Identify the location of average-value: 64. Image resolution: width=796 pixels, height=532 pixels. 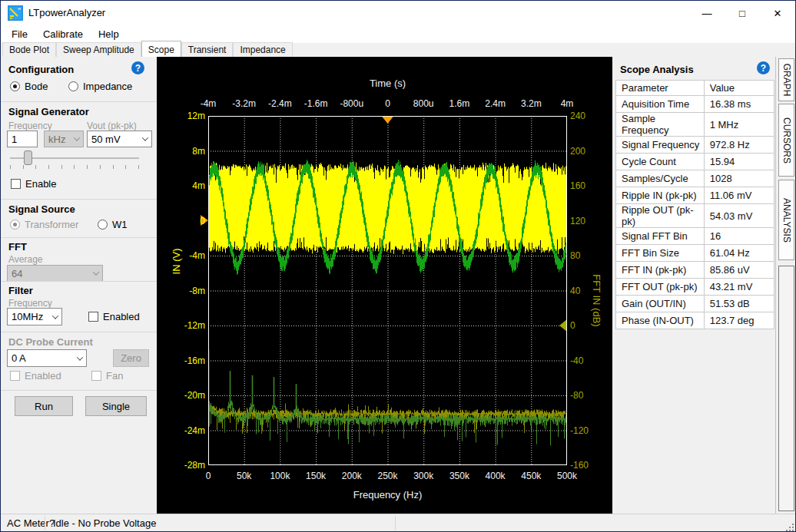
(17, 273).